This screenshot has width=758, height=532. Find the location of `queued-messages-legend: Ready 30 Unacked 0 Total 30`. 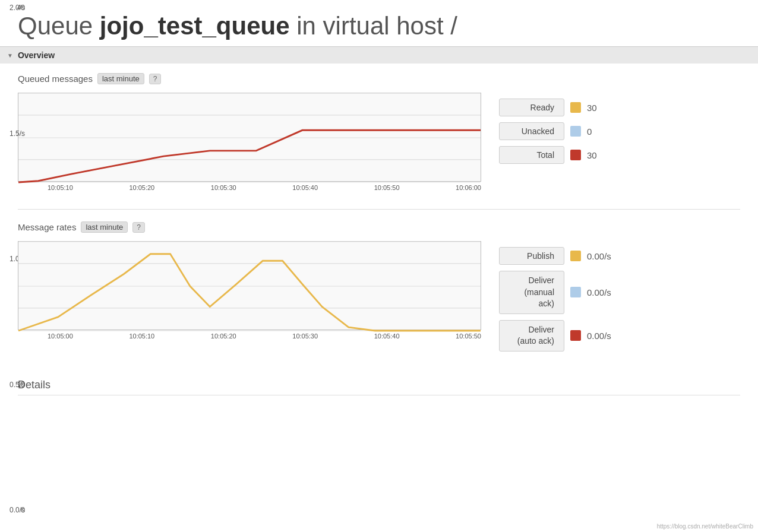

queued-messages-legend: Ready 30 Unacked 0 Total 30 is located at coordinates (564, 128).